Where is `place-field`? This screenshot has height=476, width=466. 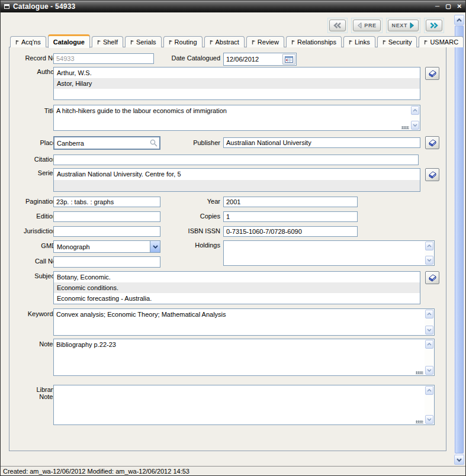 place-field is located at coordinates (107, 143).